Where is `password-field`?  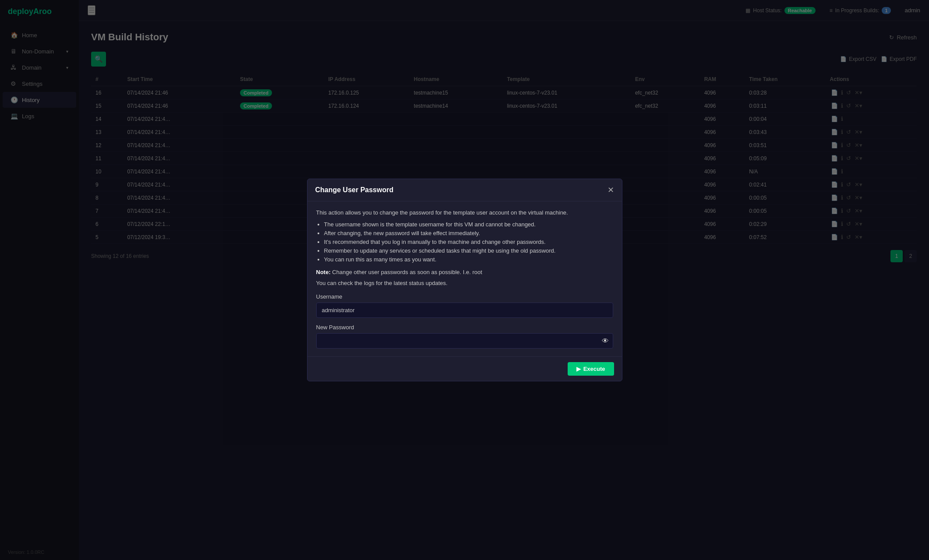
password-field is located at coordinates (465, 341).